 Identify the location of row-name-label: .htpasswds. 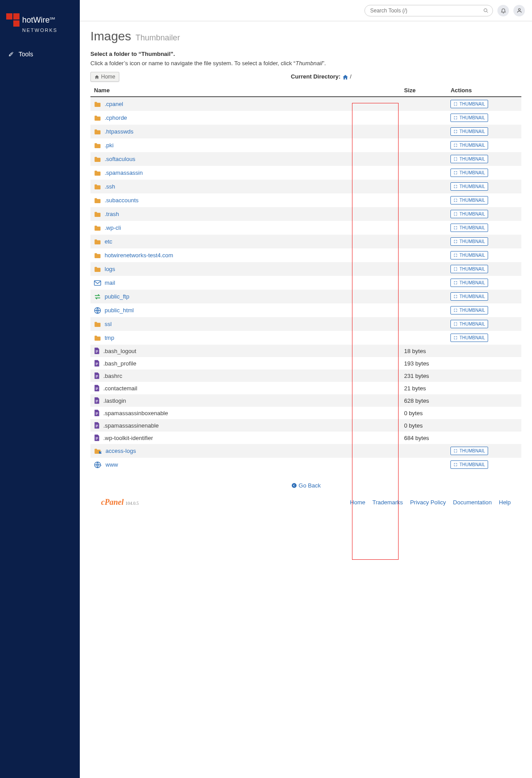
(119, 131).